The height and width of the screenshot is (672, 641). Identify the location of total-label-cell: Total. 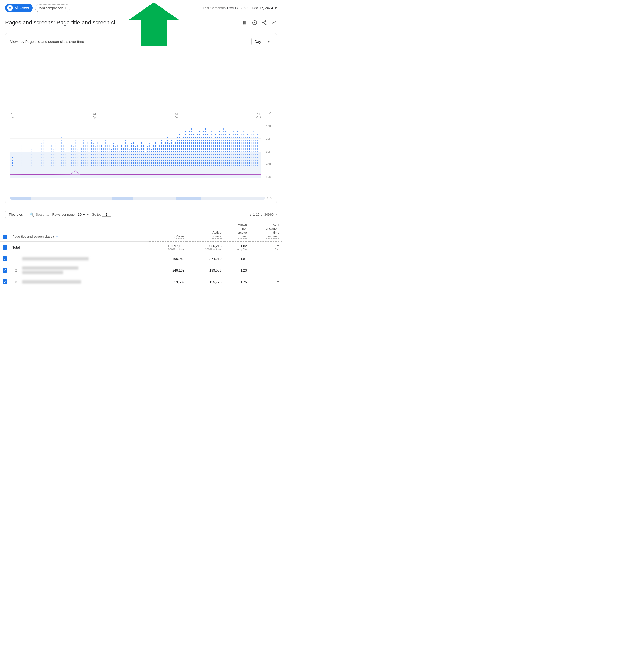
(80, 247).